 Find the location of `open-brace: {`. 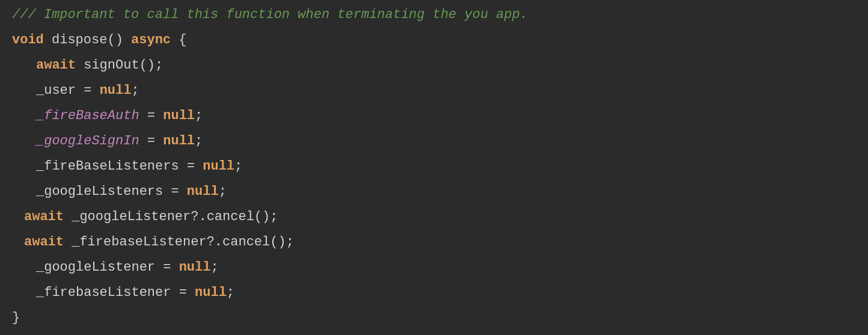

open-brace: { is located at coordinates (179, 40).